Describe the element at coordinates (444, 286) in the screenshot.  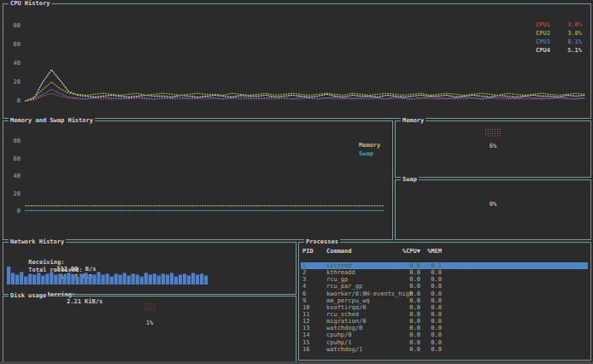
I see `process-row: 4rcu_par_gp0.00.0` at that location.